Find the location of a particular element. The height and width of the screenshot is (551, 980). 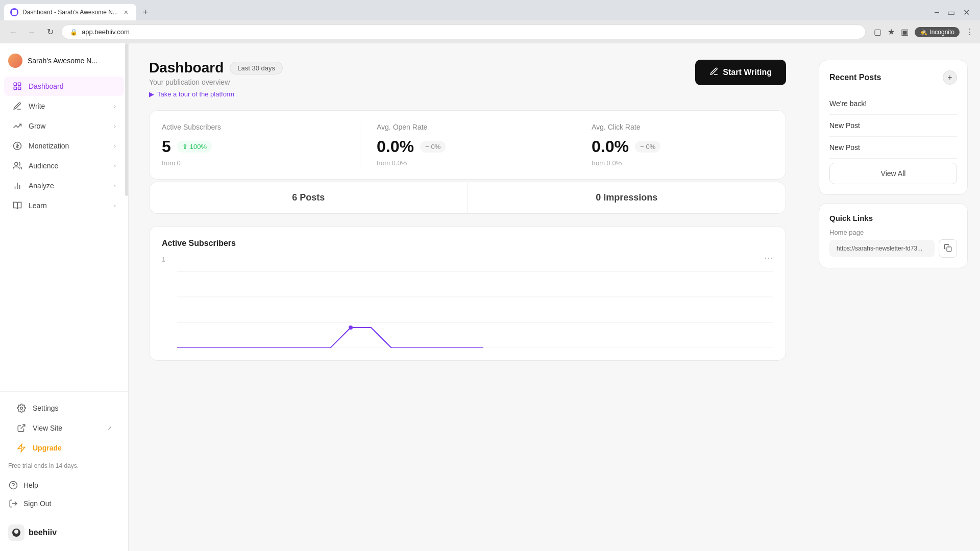

extension-icon: ▣ is located at coordinates (904, 32).